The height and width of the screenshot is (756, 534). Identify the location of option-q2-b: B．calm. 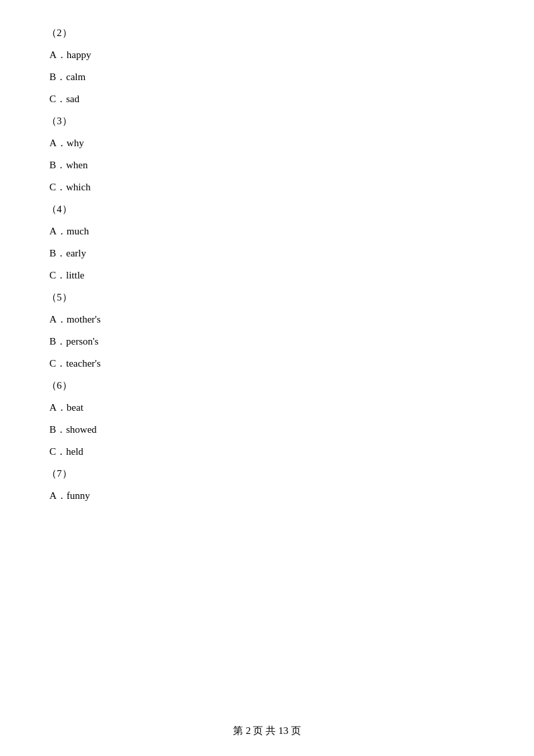
(267, 77).